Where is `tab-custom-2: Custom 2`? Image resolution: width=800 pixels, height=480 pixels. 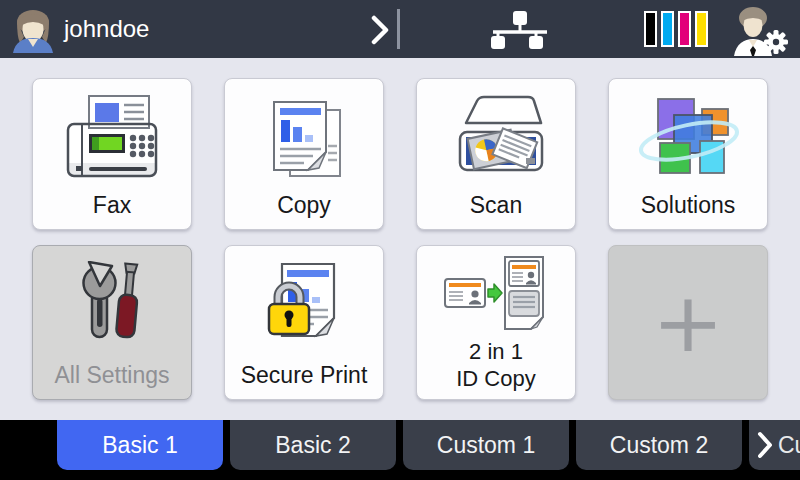
tab-custom-2: Custom 2 is located at coordinates (659, 445).